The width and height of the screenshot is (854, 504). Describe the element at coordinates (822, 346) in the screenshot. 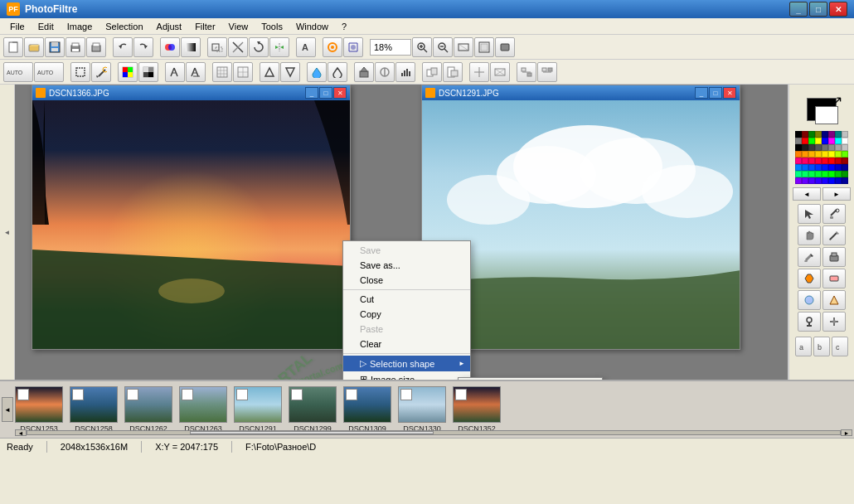

I see `tool-extra-2: b` at that location.